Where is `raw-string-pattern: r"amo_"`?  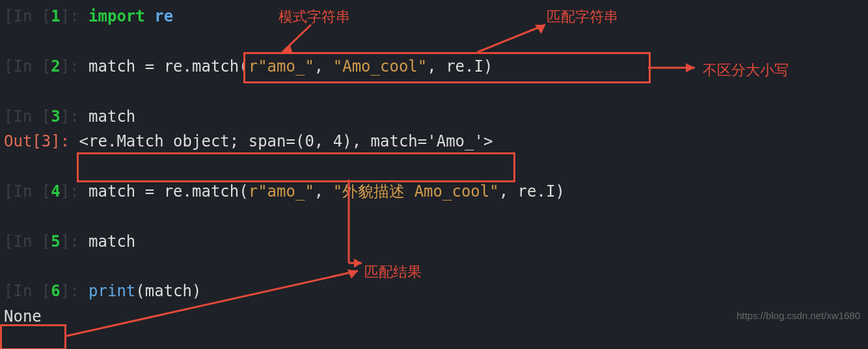
raw-string-pattern: r"amo_" is located at coordinates (281, 191).